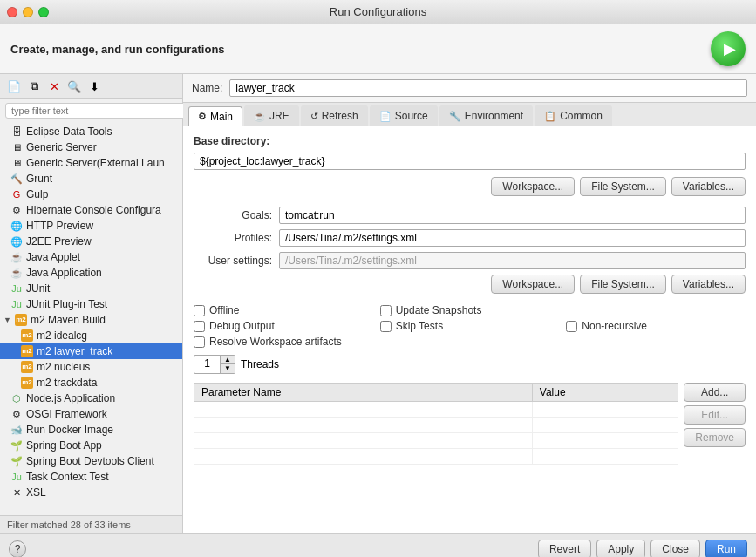  What do you see at coordinates (385, 326) in the screenshot?
I see `skip-tests-checkbox` at bounding box center [385, 326].